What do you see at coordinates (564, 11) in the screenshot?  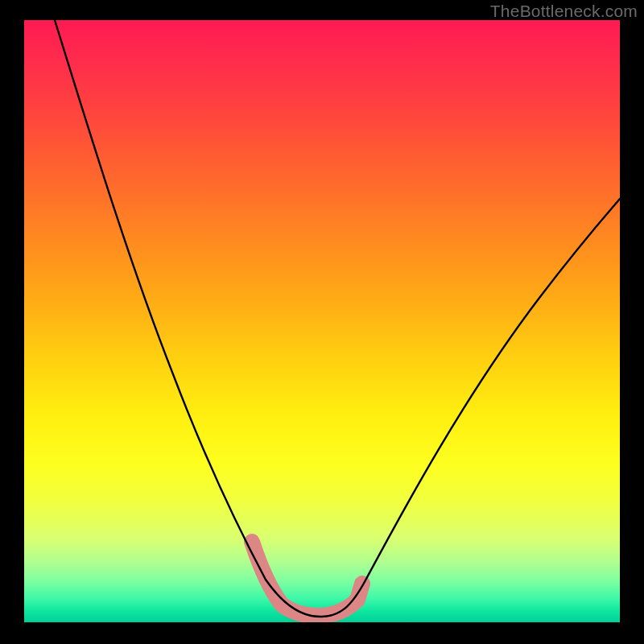 I see `watermark-text: TheBottleneck.com` at bounding box center [564, 11].